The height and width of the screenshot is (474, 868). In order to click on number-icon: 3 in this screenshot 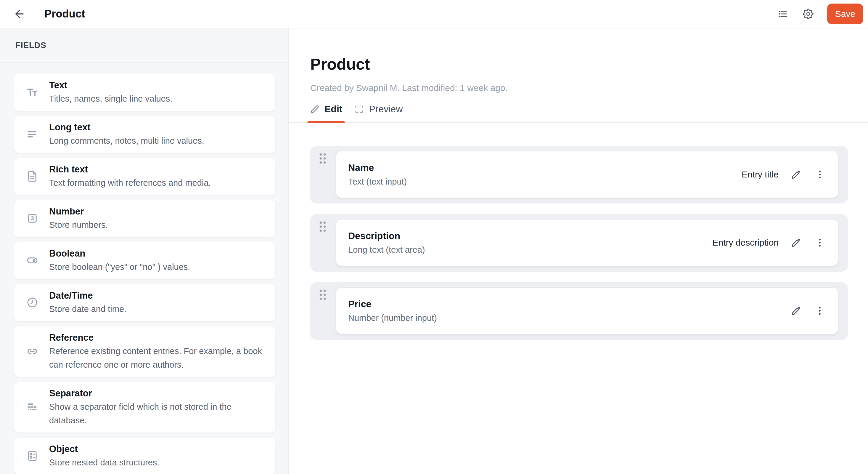, I will do `click(32, 218)`.